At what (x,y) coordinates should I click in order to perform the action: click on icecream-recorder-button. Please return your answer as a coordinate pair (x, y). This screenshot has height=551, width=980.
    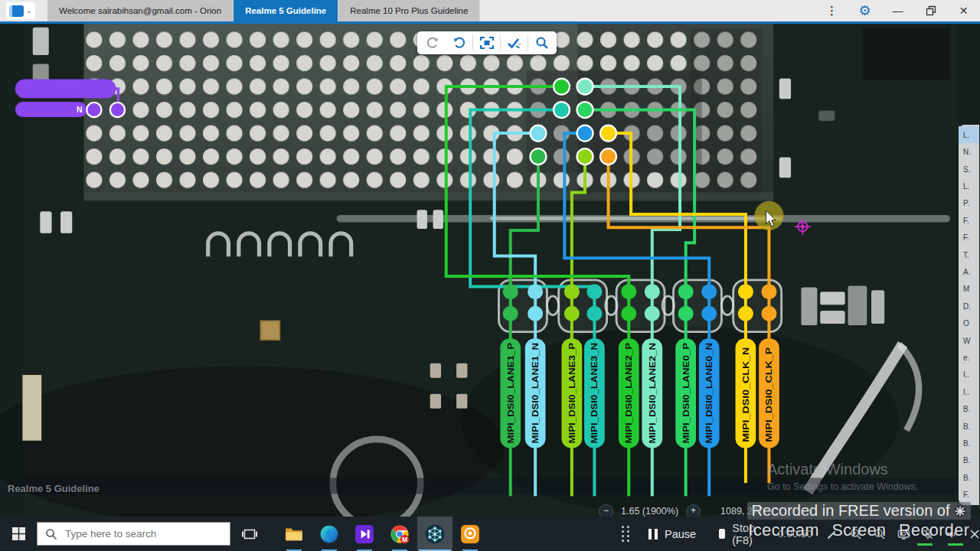
    Looking at the image, I should click on (470, 534).